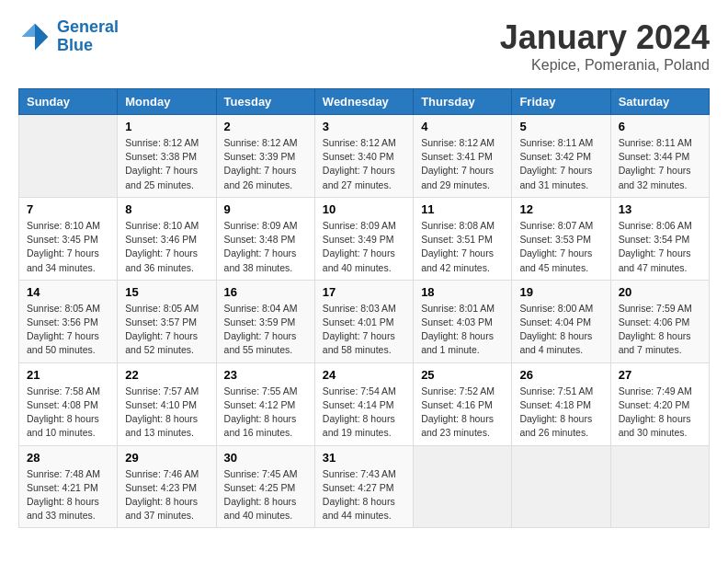 The width and height of the screenshot is (728, 563). Describe the element at coordinates (462, 247) in the screenshot. I see `day-info: Sunrise: 8:08 AM Sunset: 3:51 PM Dayligh…` at that location.